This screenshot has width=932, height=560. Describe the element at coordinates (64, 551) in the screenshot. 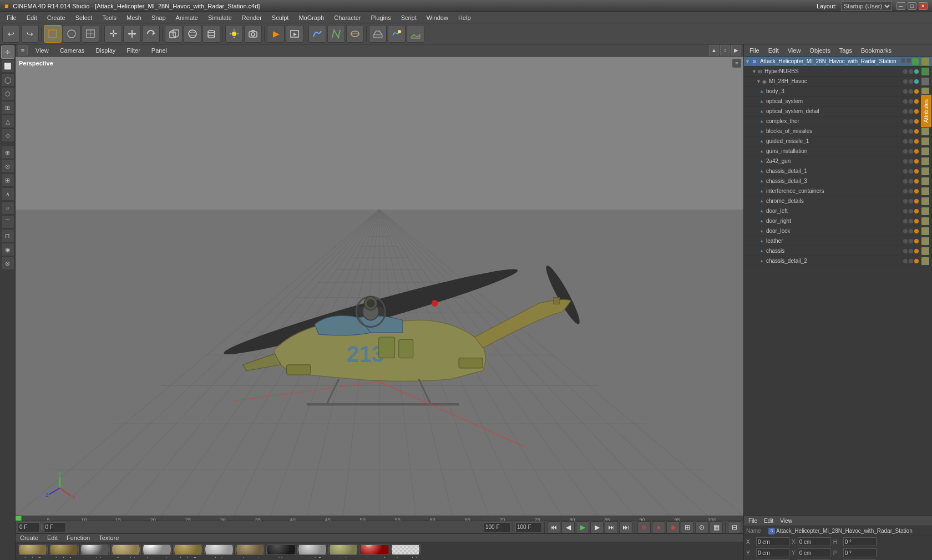

I see `material-body1: body_1` at that location.